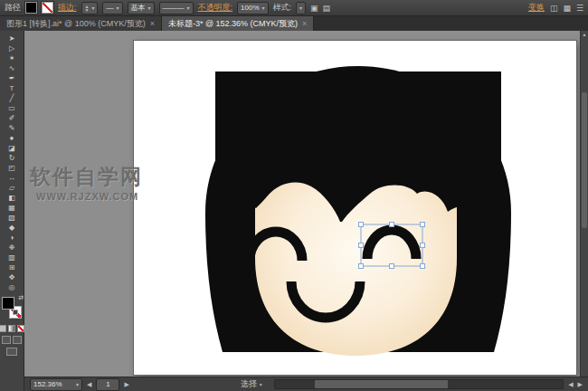  I want to click on free-transform-tool: ▱, so click(13, 188).